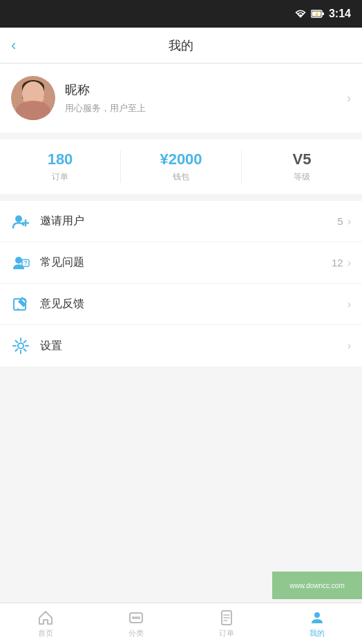 The height and width of the screenshot is (644, 362). Describe the element at coordinates (181, 14) in the screenshot. I see `status-bar: ⚡ 3:14` at that location.